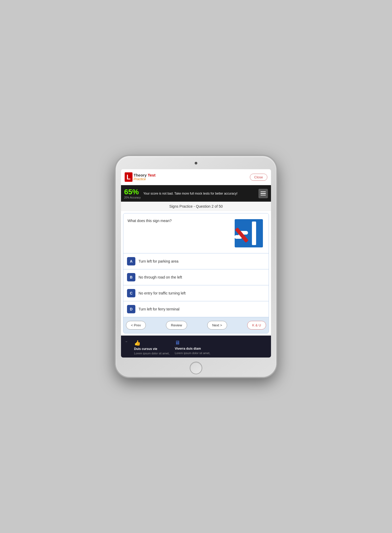  What do you see at coordinates (196, 293) in the screenshot?
I see `option-c: C No entry for traffic turning left` at bounding box center [196, 293].